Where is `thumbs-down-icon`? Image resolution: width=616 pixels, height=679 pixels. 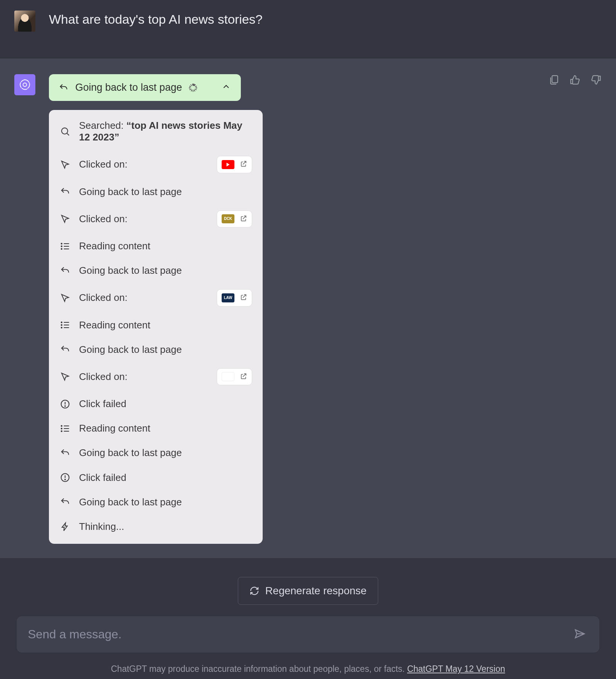
thumbs-down-icon is located at coordinates (596, 80).